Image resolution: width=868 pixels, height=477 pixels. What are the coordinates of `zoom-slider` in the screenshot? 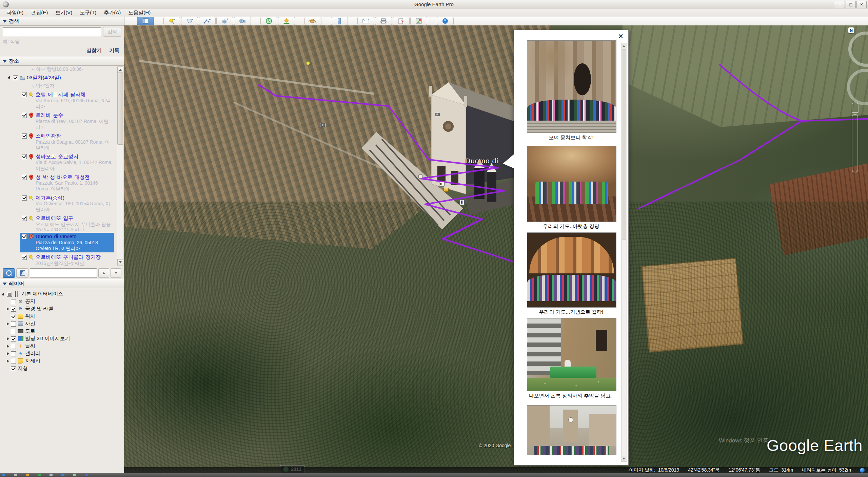 It's located at (855, 143).